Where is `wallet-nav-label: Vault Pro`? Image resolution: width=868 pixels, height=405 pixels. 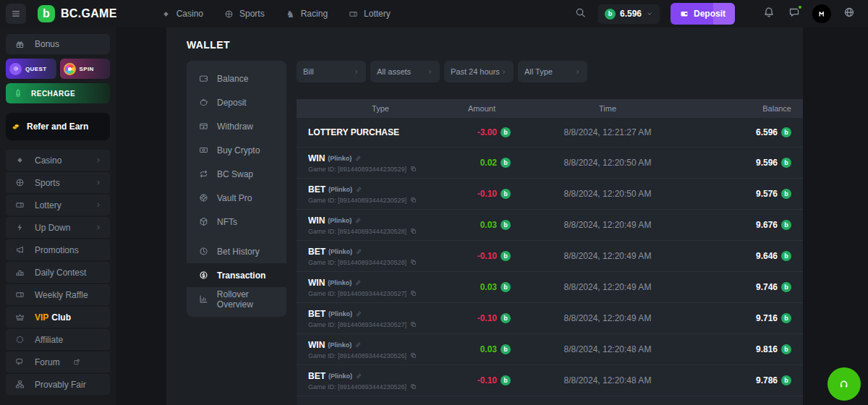 wallet-nav-label: Vault Pro is located at coordinates (234, 198).